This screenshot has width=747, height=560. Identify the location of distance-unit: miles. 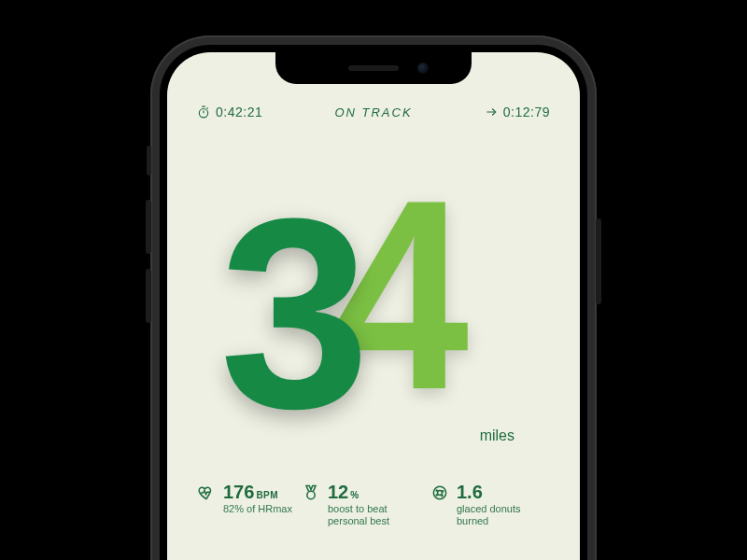
(497, 436).